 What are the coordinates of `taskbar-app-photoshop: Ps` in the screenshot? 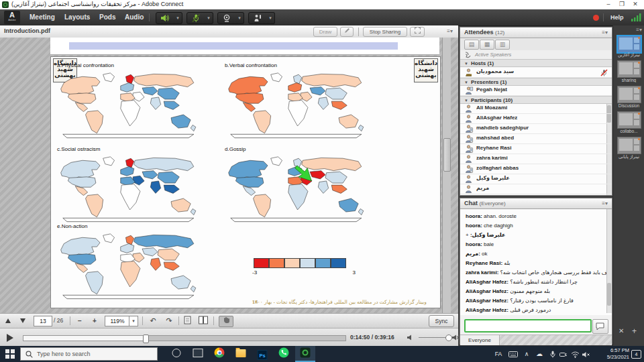 It's located at (262, 354).